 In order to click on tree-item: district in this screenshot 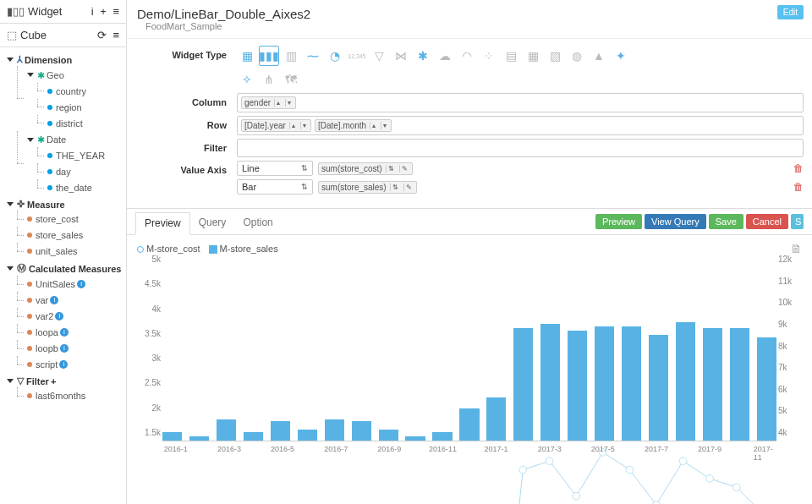, I will do `click(78, 123)`.